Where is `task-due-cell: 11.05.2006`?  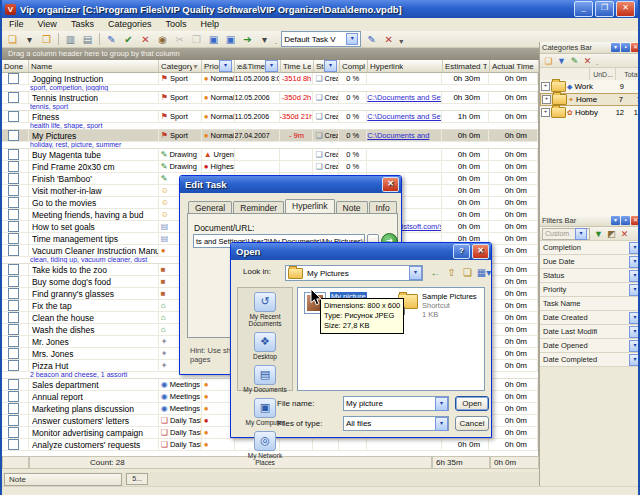 task-due-cell: 11.05.2006 is located at coordinates (258, 116).